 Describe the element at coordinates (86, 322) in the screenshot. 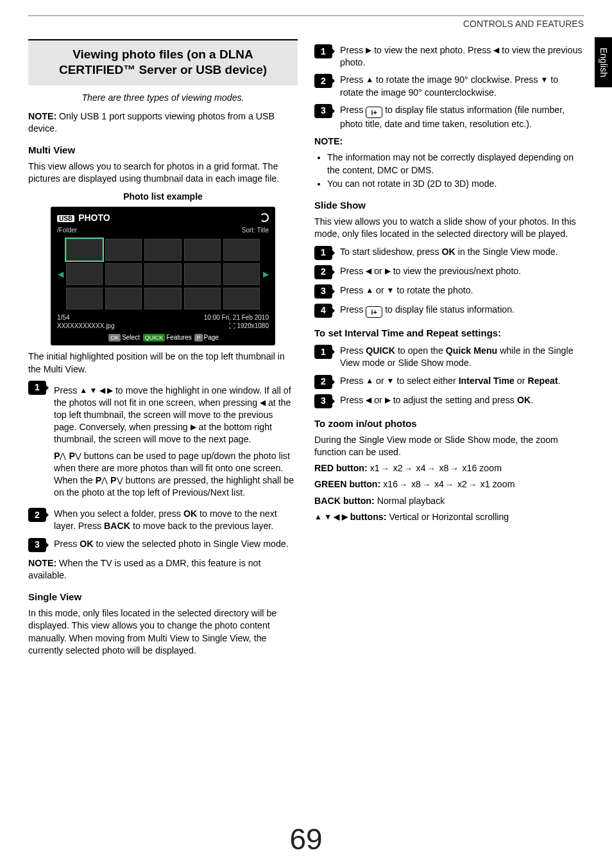

I see `pl-info-left: 1/54 XXXXXXXXXXX.jpg` at that location.